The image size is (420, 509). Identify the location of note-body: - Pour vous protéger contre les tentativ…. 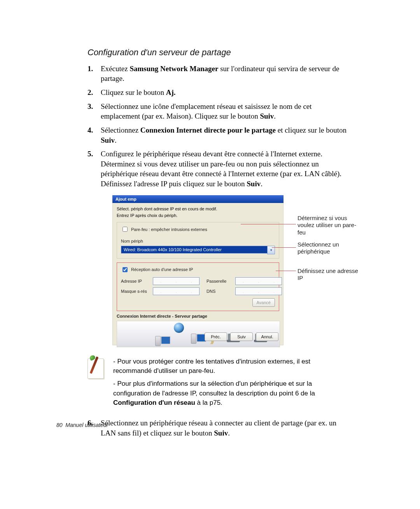
(231, 384).